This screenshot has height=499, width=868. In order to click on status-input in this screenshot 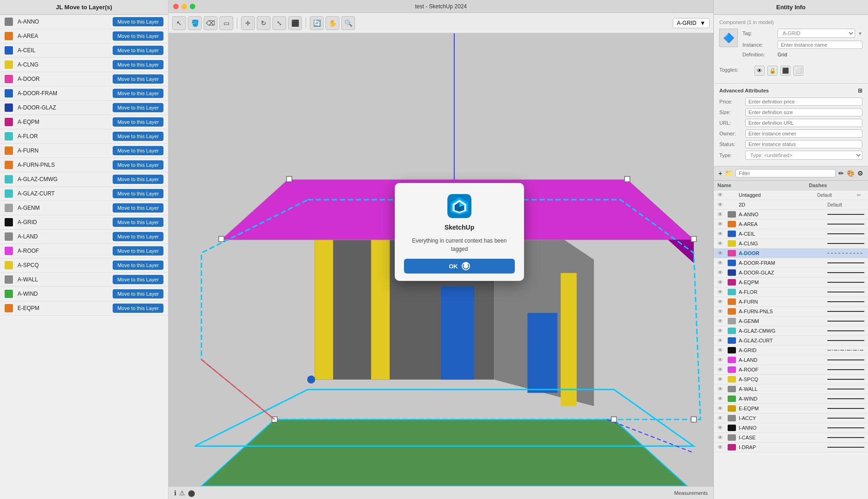, I will do `click(804, 144)`.